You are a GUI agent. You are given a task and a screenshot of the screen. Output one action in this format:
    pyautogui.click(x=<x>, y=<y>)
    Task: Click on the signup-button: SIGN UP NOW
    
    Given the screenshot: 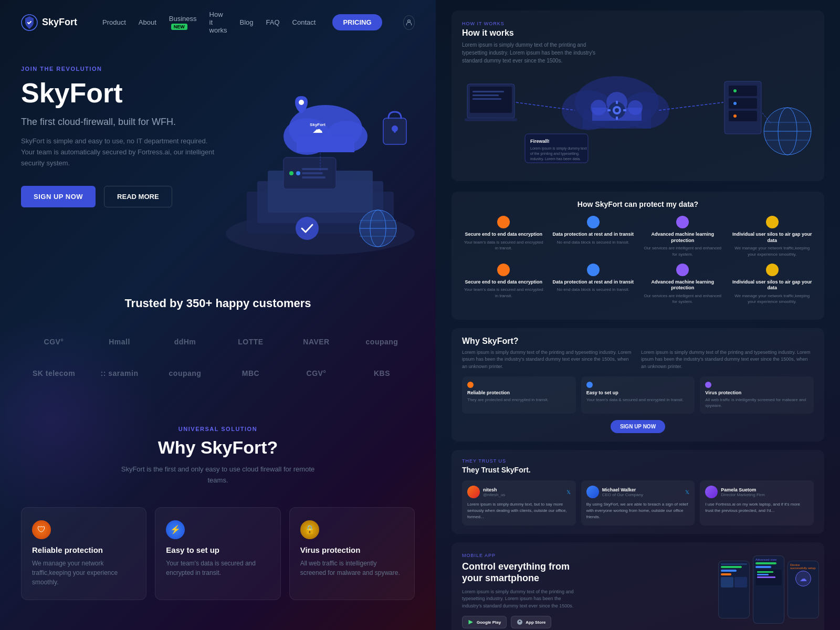 What is the action you would take?
    pyautogui.click(x=58, y=196)
    